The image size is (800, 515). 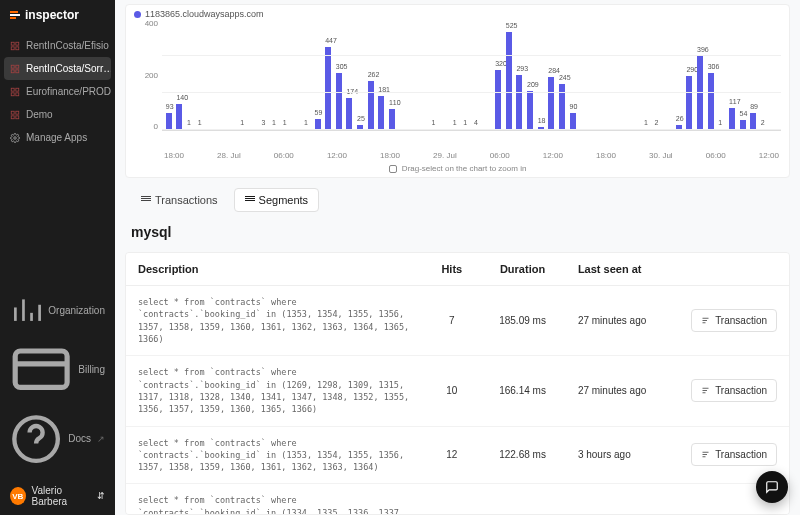 What do you see at coordinates (80, 438) in the screenshot?
I see `sidebar-item-label: Docs` at bounding box center [80, 438].